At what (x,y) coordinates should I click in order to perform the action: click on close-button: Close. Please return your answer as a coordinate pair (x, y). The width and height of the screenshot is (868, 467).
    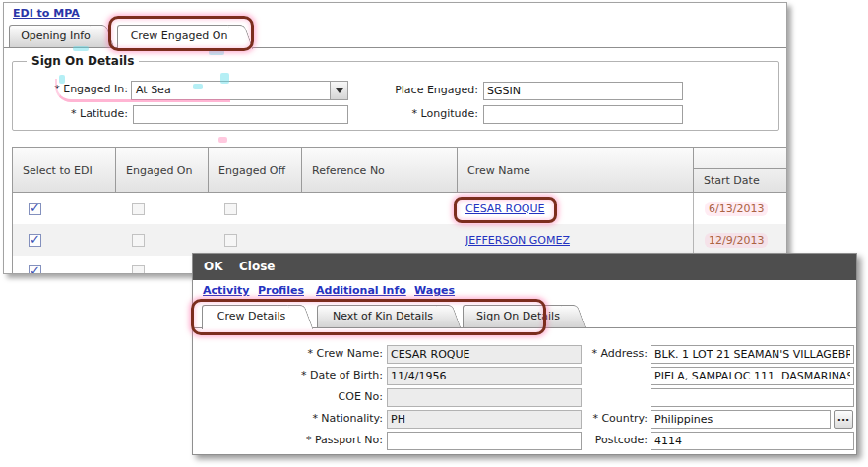
    Looking at the image, I should click on (257, 266).